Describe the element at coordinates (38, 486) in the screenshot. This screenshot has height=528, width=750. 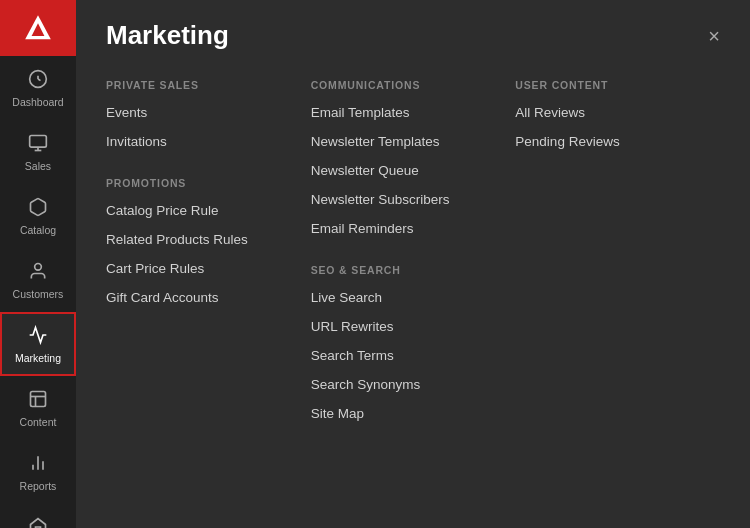
I see `sidebar-item-reports-label: Reports` at that location.